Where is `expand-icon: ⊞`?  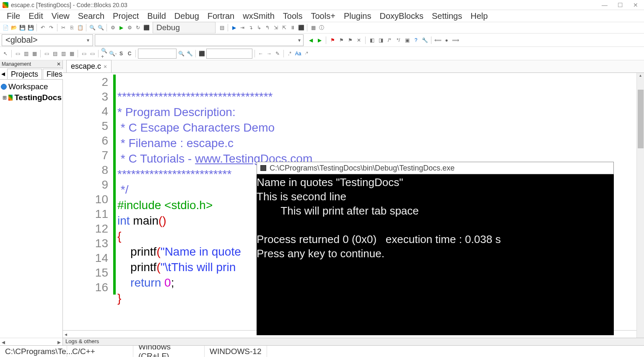 expand-icon: ⊞ is located at coordinates (5, 98).